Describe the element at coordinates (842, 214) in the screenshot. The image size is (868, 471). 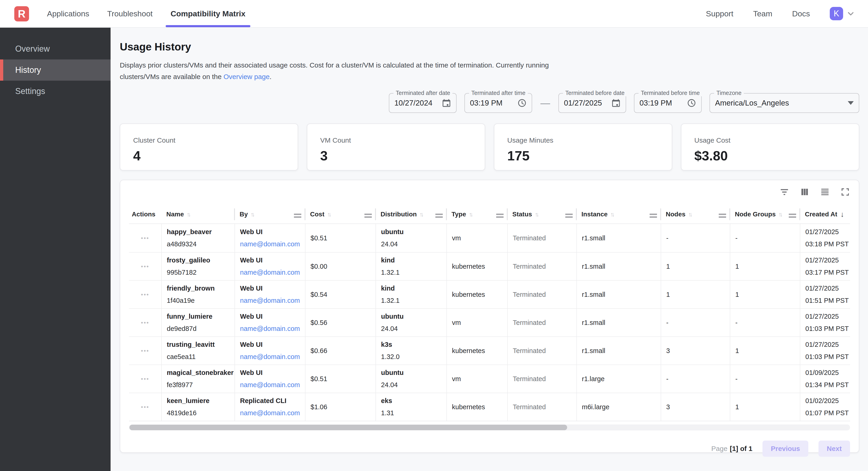
I see `sort-desc-icon: ↓` at that location.